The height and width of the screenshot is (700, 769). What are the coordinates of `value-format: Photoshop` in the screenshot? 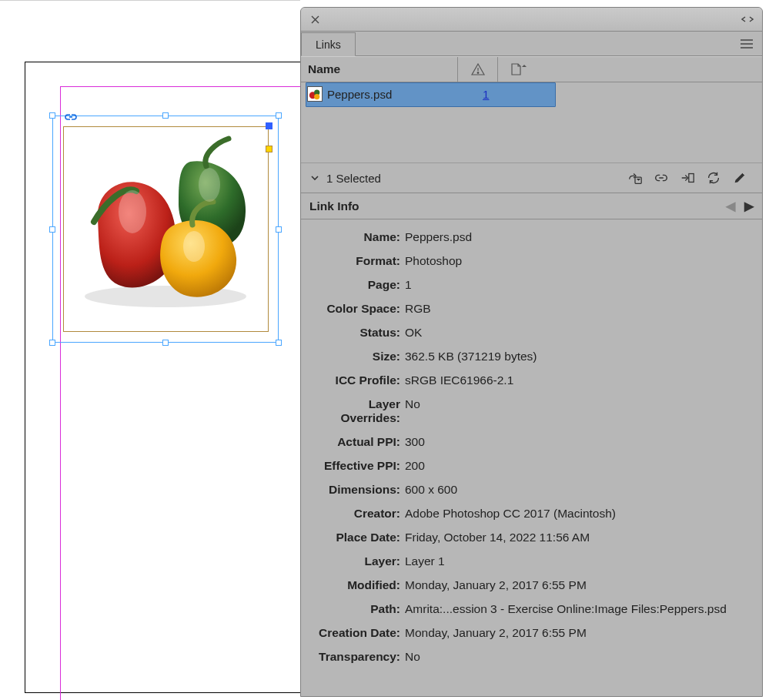 It's located at (580, 261).